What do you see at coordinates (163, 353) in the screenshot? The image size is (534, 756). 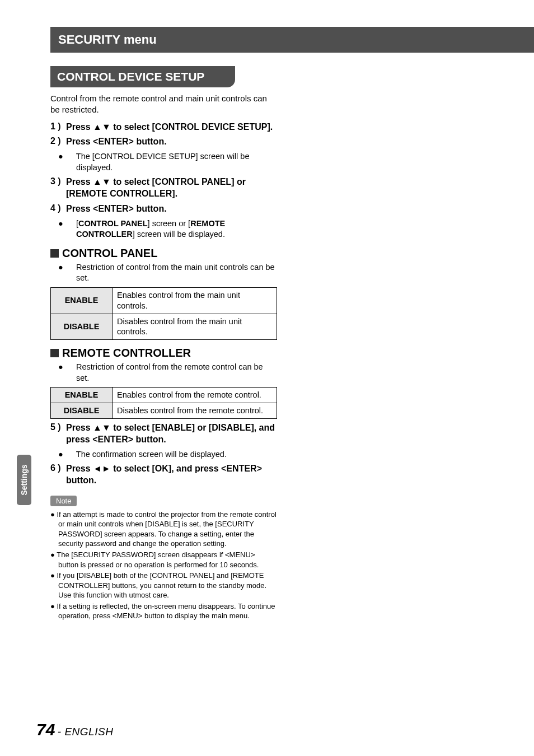 I see `remote-controller-heading: REMOTE CONTROLLER` at bounding box center [163, 353].